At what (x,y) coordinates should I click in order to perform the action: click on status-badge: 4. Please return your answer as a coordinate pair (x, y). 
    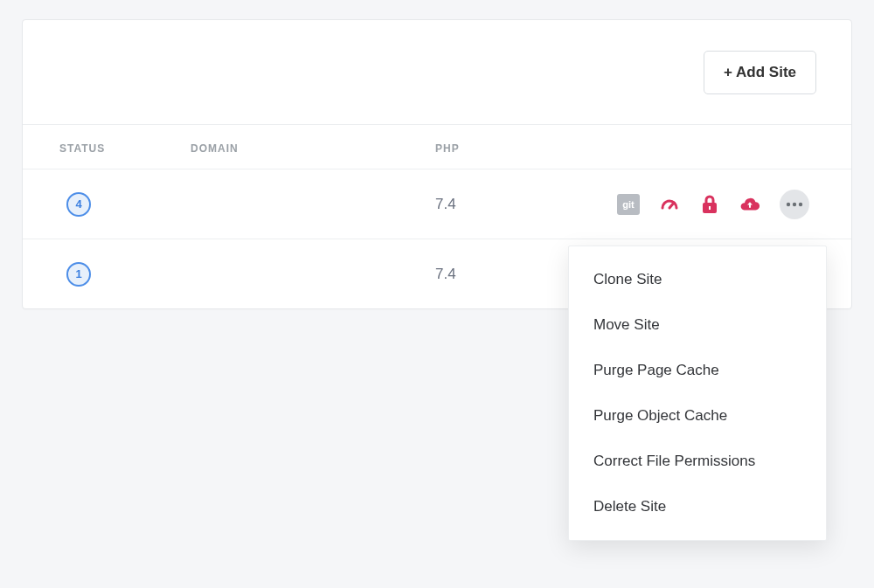
    Looking at the image, I should click on (79, 204).